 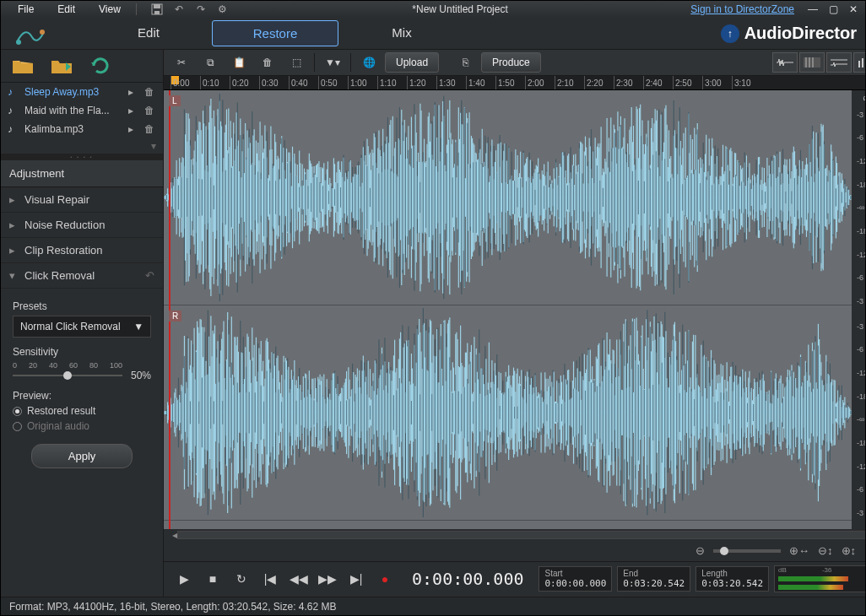 What do you see at coordinates (157, 9) in the screenshot?
I see `save-icon` at bounding box center [157, 9].